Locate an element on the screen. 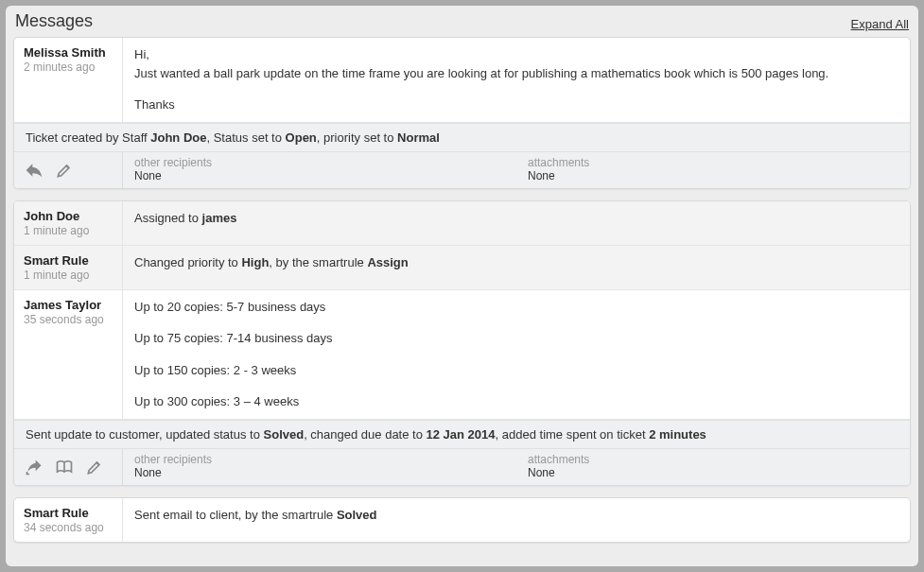  message-meta: John Doe 1 minute ago is located at coordinates (68, 223).